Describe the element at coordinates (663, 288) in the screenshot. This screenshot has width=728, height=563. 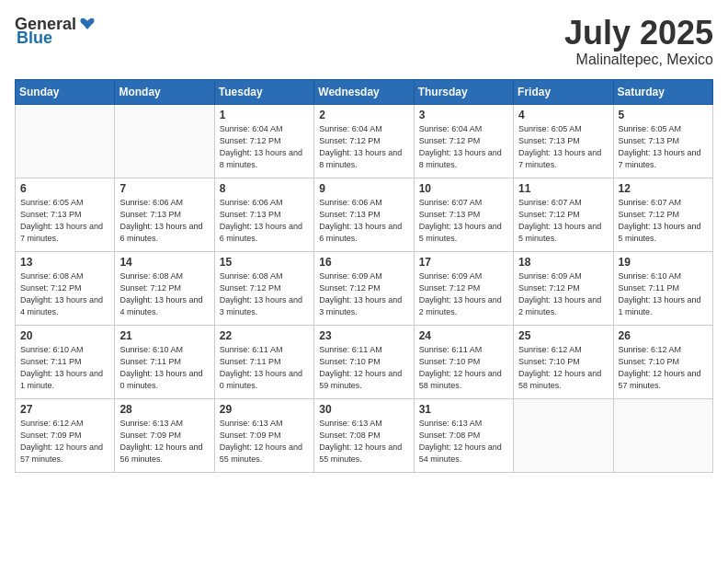
I see `calendar-cell: 19 Sunrise: 6:10 AM Sunset: 7:11 PM Dayl…` at that location.